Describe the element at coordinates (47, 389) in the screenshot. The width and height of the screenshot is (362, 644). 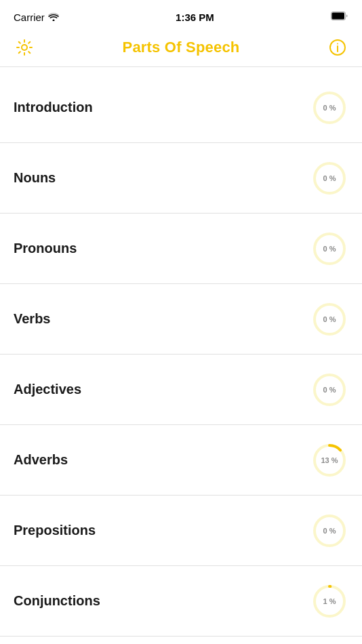
I see `item-label: Adjectives` at that location.